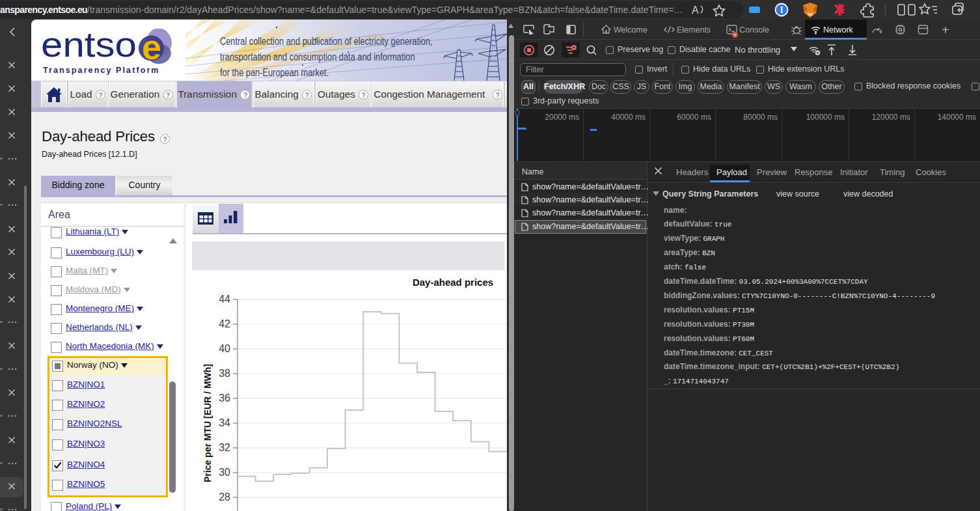 The height and width of the screenshot is (511, 980). What do you see at coordinates (225, 423) in the screenshot?
I see `svg-text: 34` at bounding box center [225, 423].